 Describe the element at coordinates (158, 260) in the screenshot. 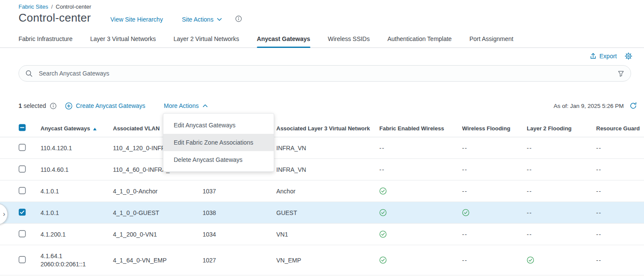

I see `cell-associated-vlan: 4_1_64_0-VN_EMP` at that location.